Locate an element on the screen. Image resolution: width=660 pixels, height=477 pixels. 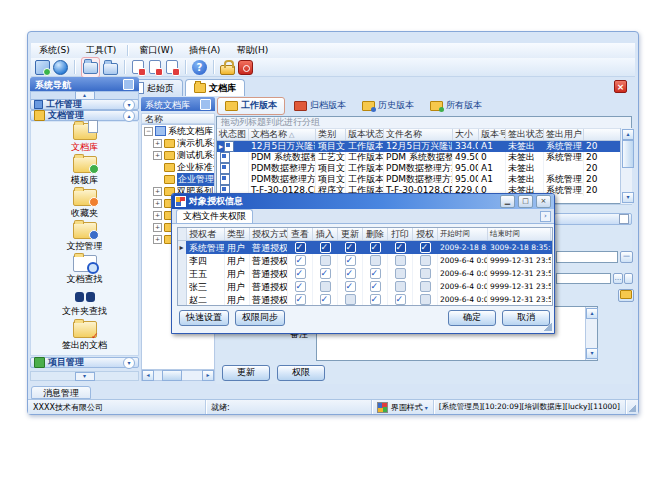
pin-icon is located at coordinates (128, 84).